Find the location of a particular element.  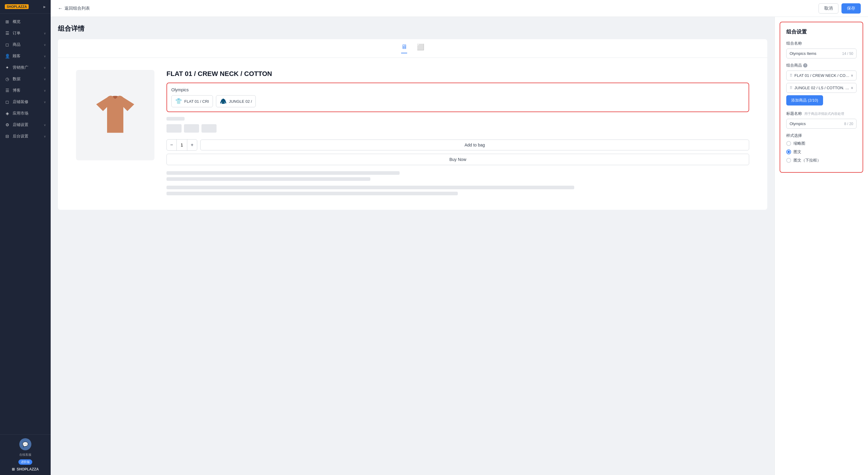

sidebar-item-app-market: ◈ 应用市场 is located at coordinates (25, 113).